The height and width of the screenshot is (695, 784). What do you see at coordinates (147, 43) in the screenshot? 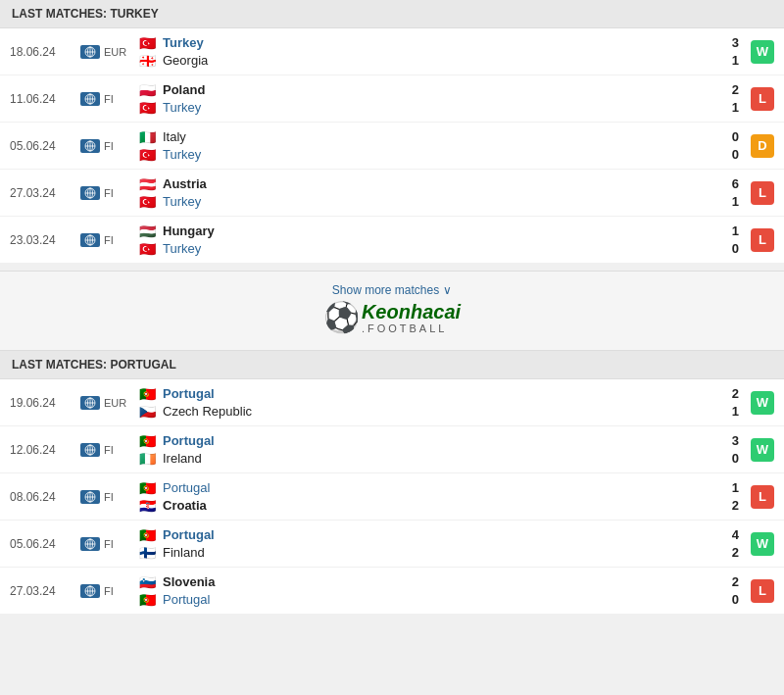
I see `team1-flag: 🇹🇷` at bounding box center [147, 43].